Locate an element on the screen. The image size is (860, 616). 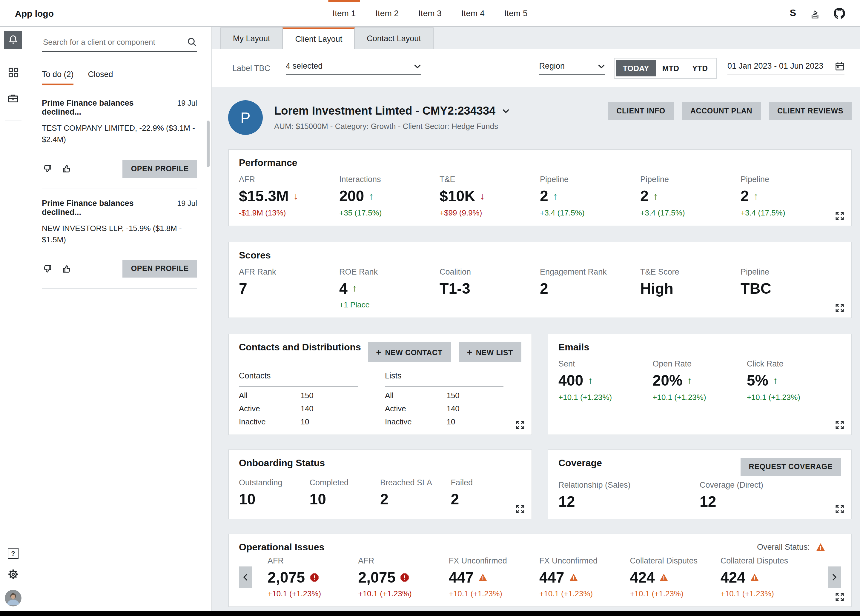
table-row: Active140 is located at coordinates (444, 409).